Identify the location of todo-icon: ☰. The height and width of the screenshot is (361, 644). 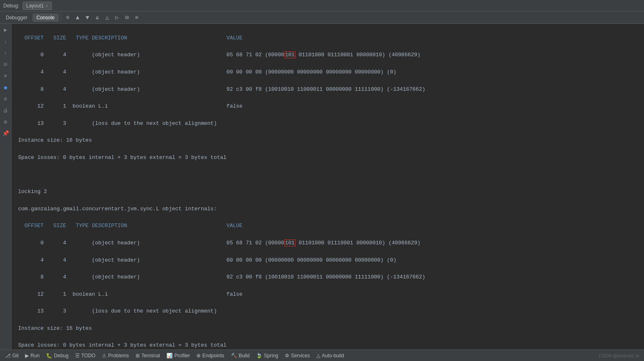
(77, 356).